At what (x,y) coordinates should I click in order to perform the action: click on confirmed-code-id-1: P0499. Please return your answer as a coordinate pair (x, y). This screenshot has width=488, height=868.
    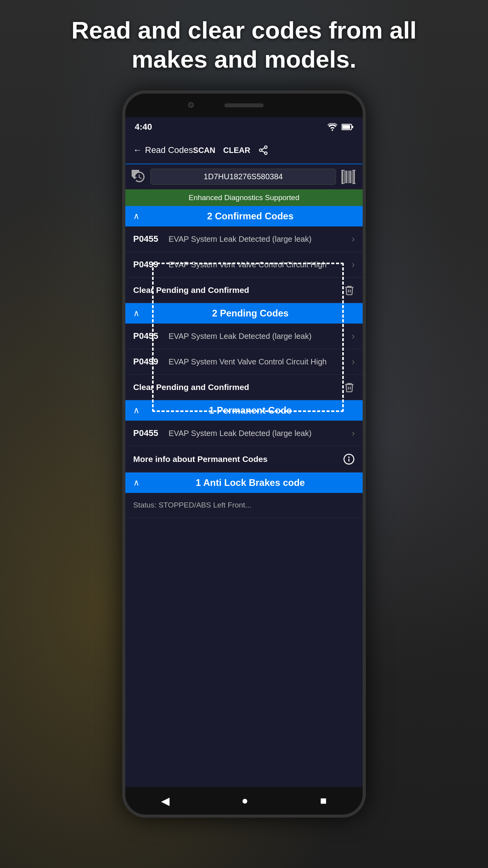
    Looking at the image, I should click on (151, 265).